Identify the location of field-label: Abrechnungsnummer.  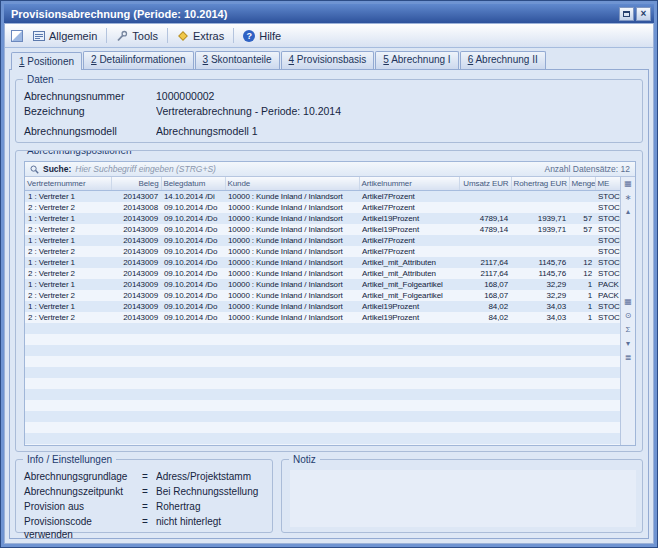
(90, 96).